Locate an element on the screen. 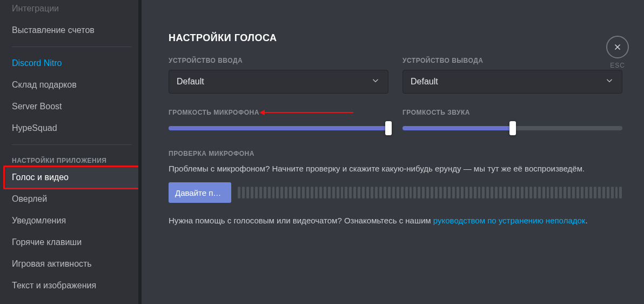 The width and height of the screenshot is (644, 304). help-prefix: Нужна помощь с голосовым или видеочатом?… is located at coordinates (301, 221).